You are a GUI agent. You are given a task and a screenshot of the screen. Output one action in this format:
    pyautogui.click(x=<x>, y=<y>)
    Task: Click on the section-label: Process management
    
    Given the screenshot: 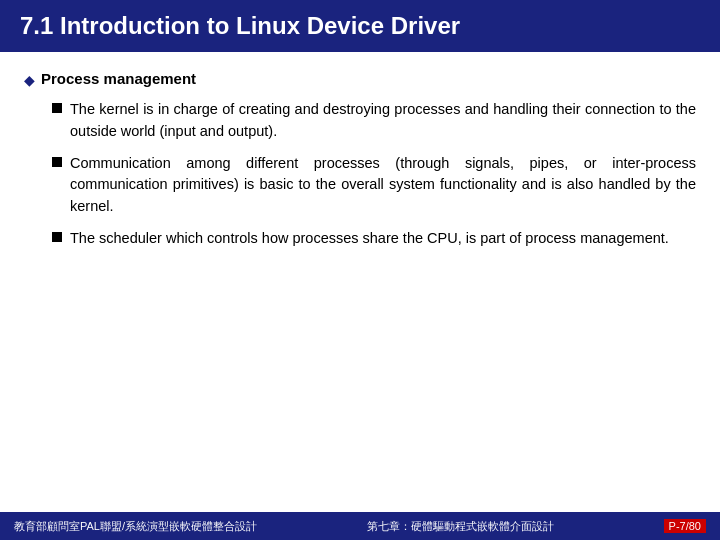 What is the action you would take?
    pyautogui.click(x=118, y=78)
    